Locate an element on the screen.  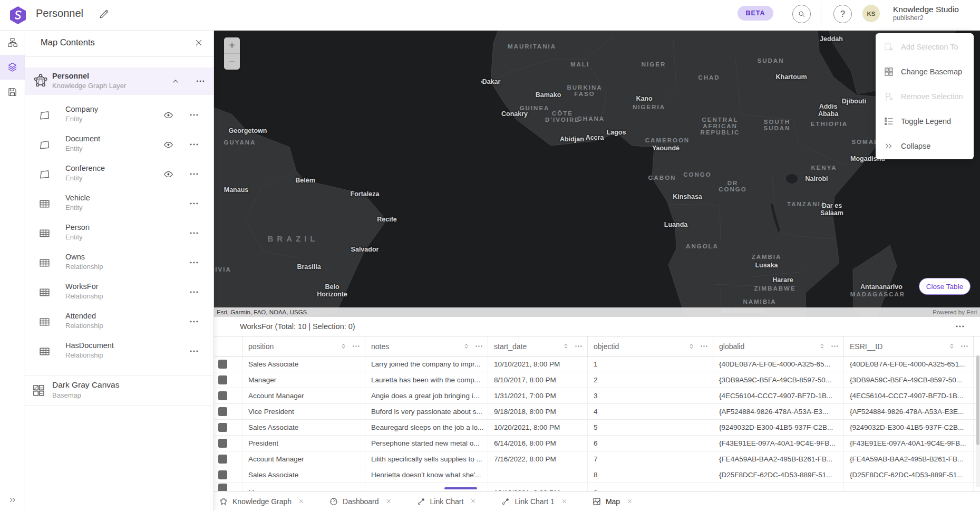
vertical-scrollbar-thumb is located at coordinates (978, 400).